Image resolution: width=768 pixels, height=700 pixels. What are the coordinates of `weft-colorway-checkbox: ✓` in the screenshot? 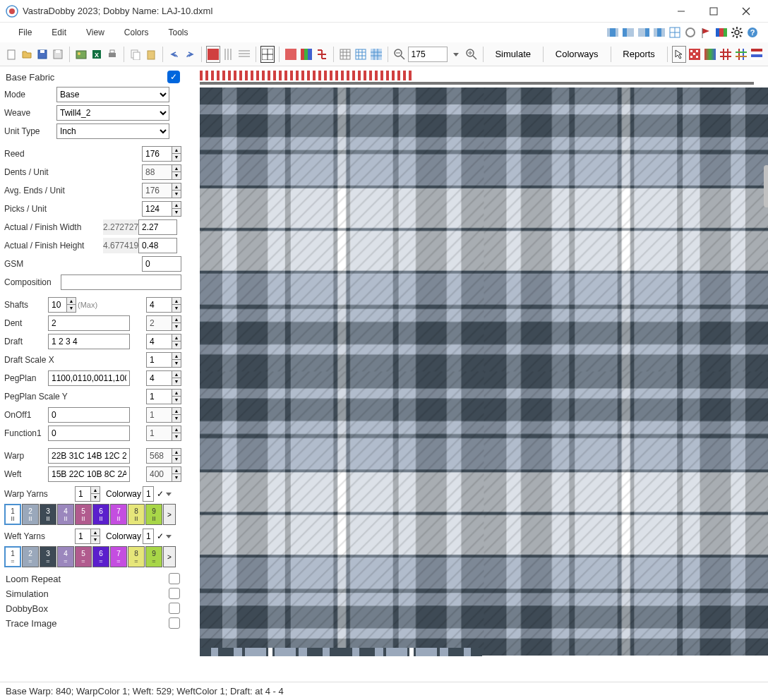 It's located at (160, 536).